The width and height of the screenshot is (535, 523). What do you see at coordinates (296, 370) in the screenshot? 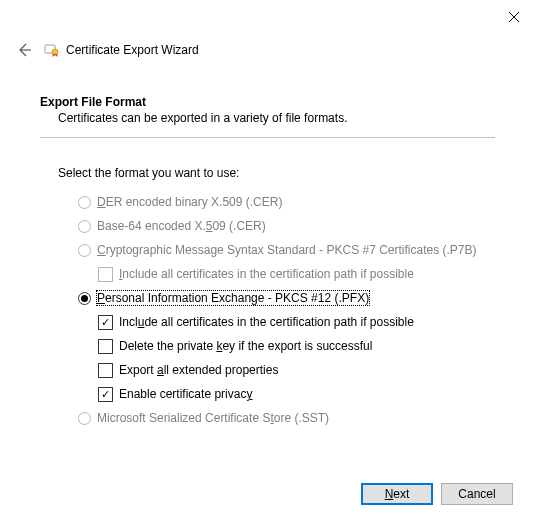
I see `check-pfx-extended: Export all extended properties` at bounding box center [296, 370].